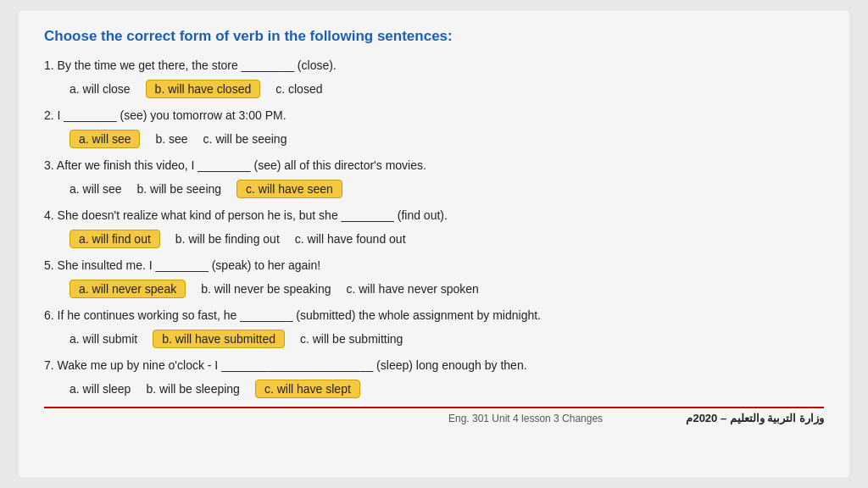  I want to click on option-5-2: b. will never be speaking, so click(266, 289).